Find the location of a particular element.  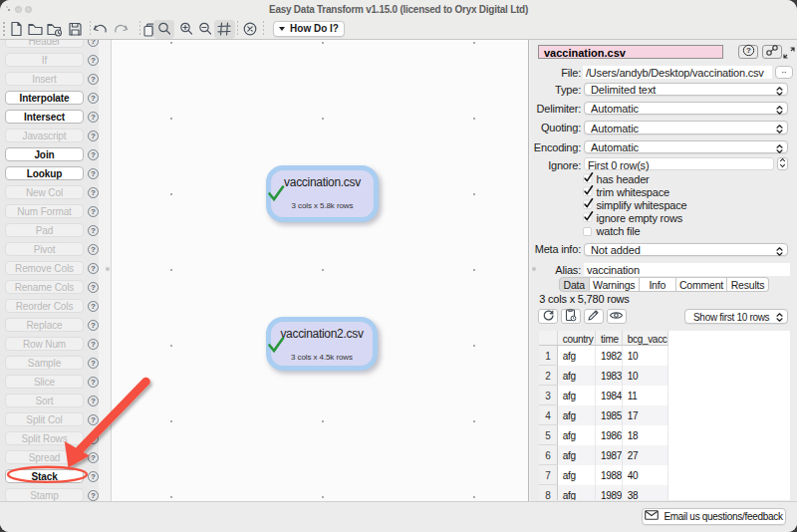

toolbar-drag-handle is located at coordinates (4, 28).